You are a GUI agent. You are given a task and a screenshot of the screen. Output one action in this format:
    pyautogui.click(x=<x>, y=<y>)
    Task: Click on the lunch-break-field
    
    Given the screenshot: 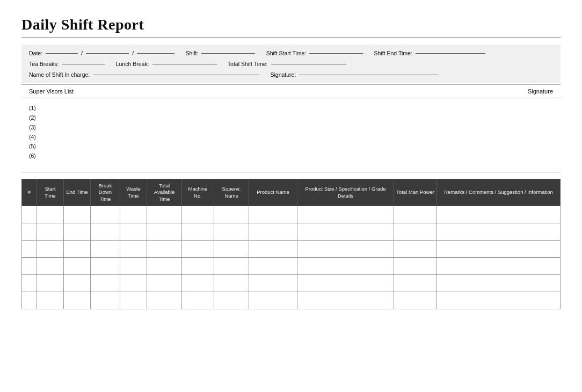 What is the action you would take?
    pyautogui.click(x=185, y=64)
    